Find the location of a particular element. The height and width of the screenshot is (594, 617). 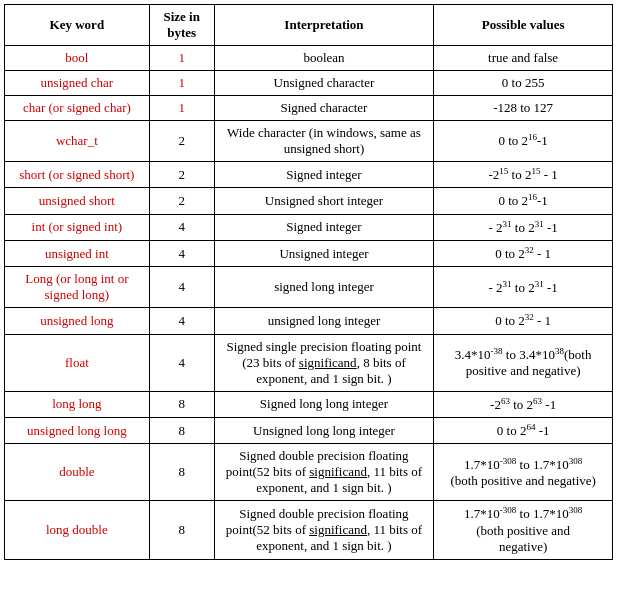

table-row: float4Signed single precision floating p… is located at coordinates (309, 362).